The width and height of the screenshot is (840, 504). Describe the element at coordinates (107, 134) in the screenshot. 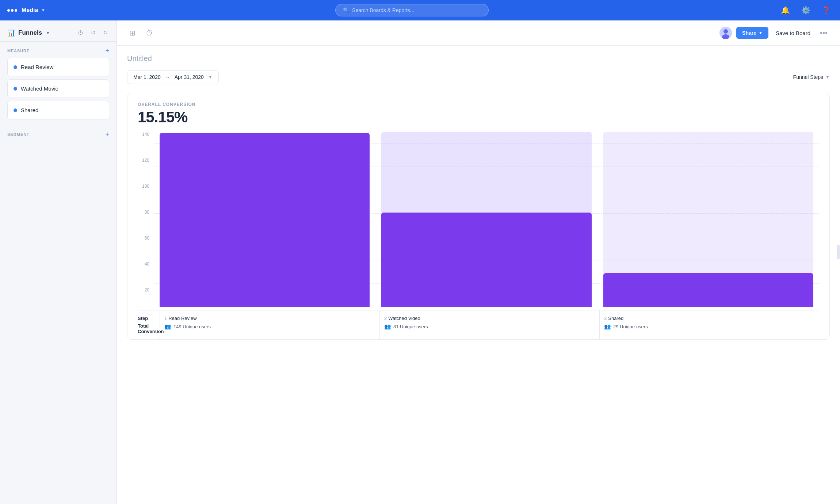

I see `add-segment-button: +` at that location.